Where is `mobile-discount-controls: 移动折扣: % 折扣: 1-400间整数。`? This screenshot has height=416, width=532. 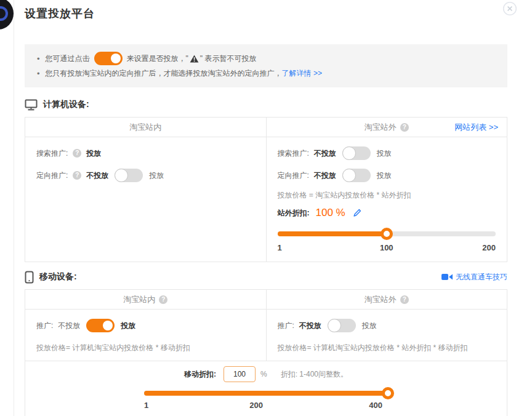 mobile-discount-controls: 移动折扣: % 折扣: 1-400间整数。 is located at coordinates (266, 374).